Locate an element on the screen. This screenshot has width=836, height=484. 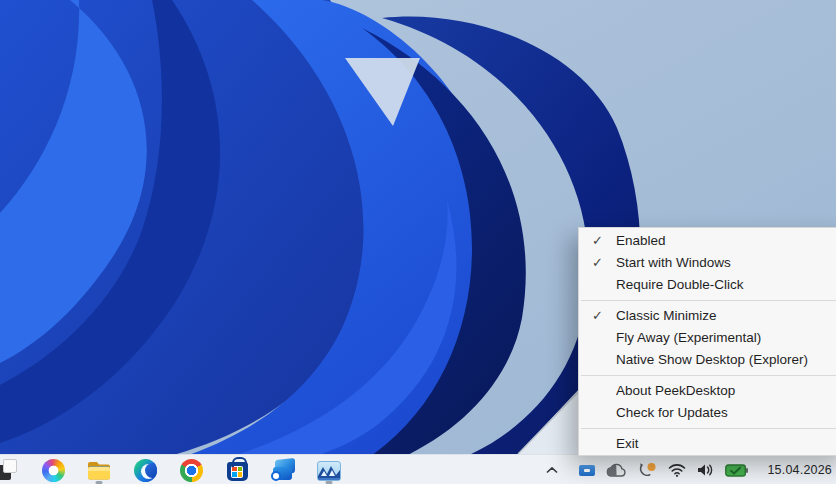
battery-tray-button is located at coordinates (736, 470).